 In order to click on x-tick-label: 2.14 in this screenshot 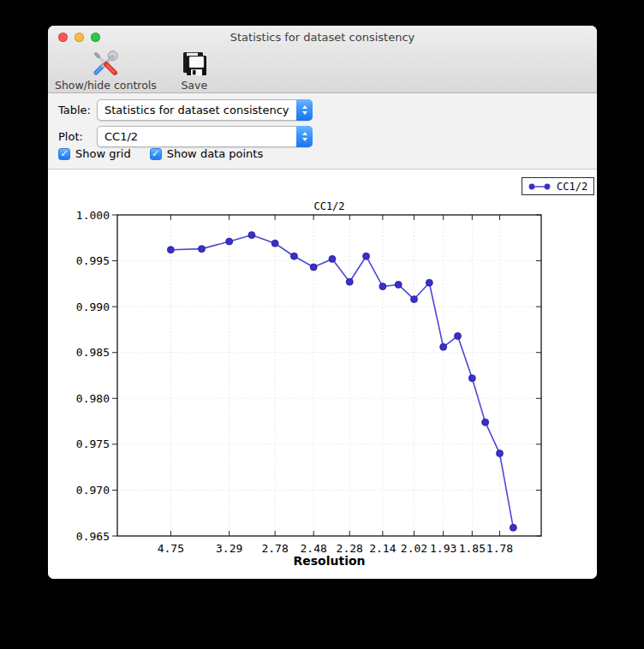, I will do `click(382, 548)`.